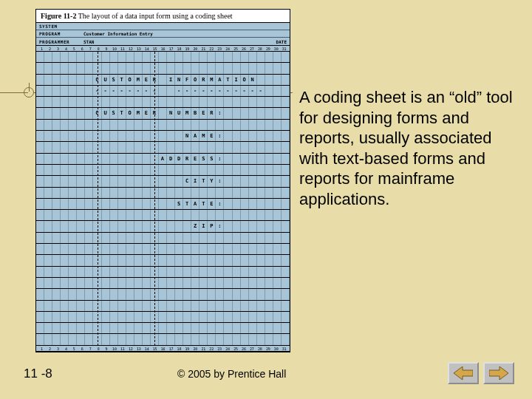  I want to click on ruler-tick: 15, so click(155, 49).